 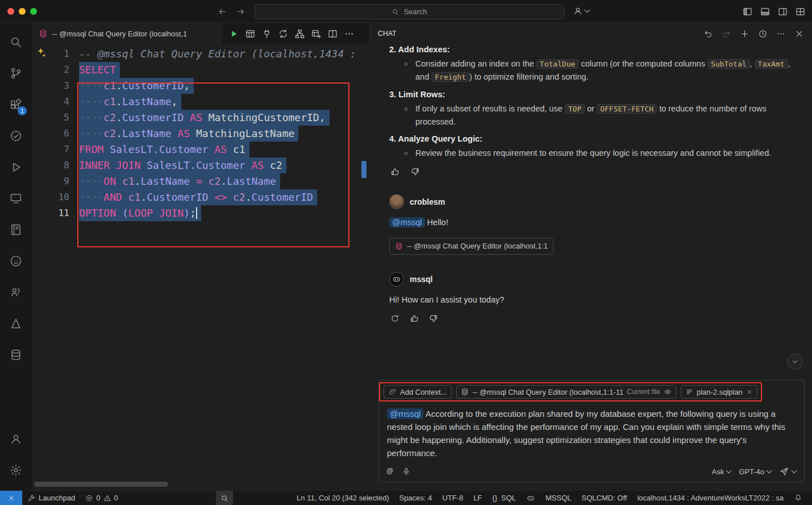 What do you see at coordinates (581, 11) in the screenshot?
I see `accounts-menu-button` at bounding box center [581, 11].